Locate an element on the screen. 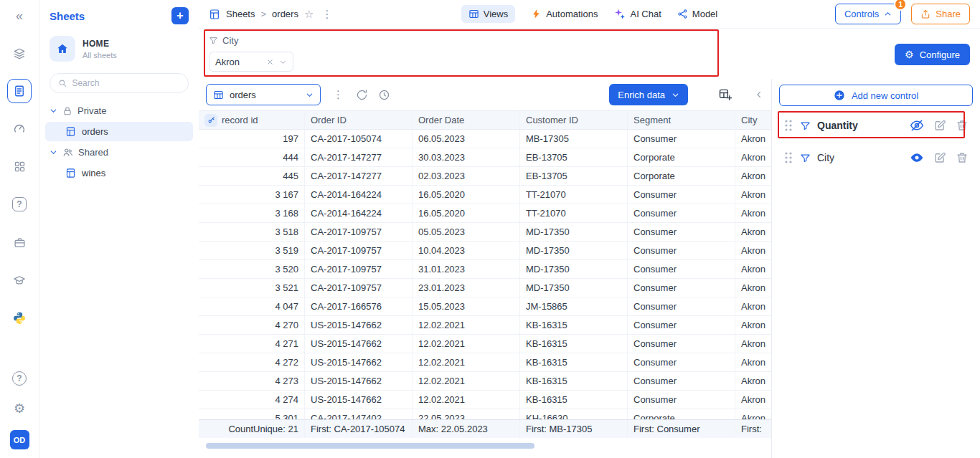 Image resolution: width=980 pixels, height=458 pixels. grid-icon is located at coordinates (20, 166).